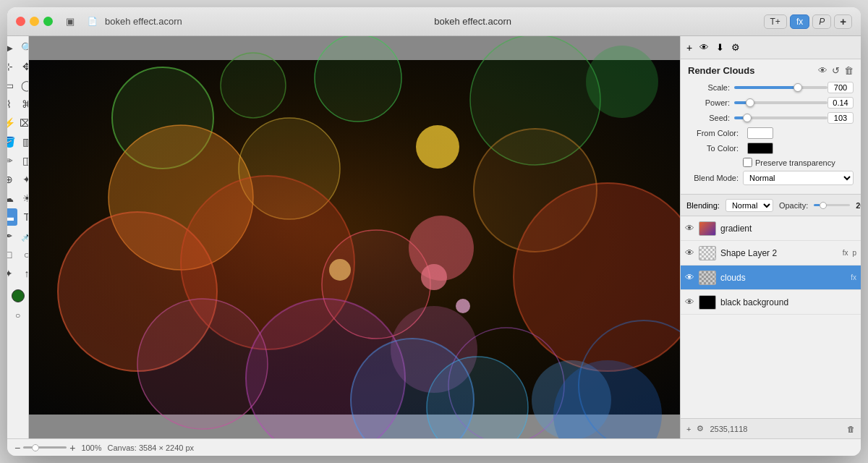 The image size is (868, 463). Describe the element at coordinates (434, 22) in the screenshot. I see `titlebar: ▣ 📄 bokeh effect.acorn bokeh effect.acor…` at that location.